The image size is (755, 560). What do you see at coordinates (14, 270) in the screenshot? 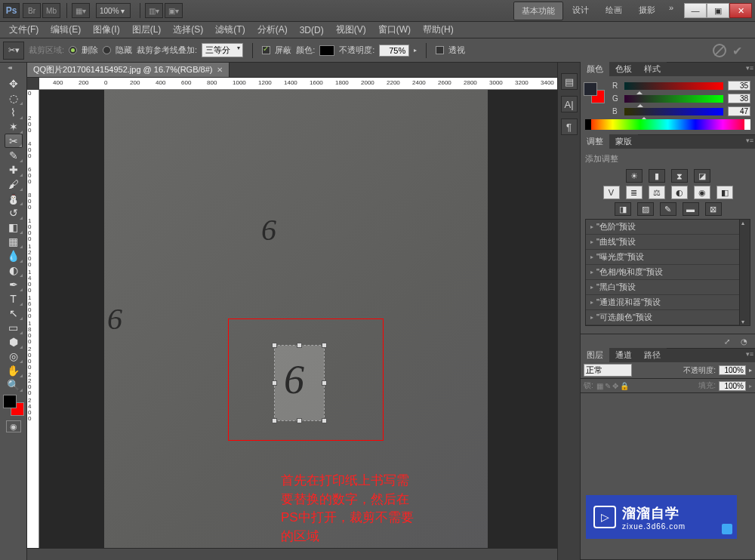
I see `dodge-tool: ◐` at bounding box center [14, 270].